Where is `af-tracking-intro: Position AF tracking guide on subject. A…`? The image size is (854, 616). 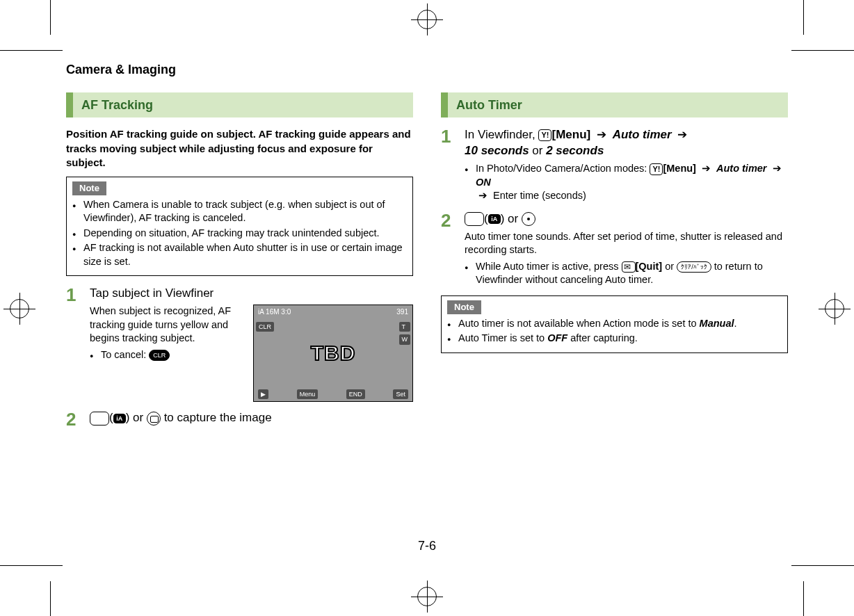 af-tracking-intro: Position AF tracking guide on subject. A… is located at coordinates (239, 149).